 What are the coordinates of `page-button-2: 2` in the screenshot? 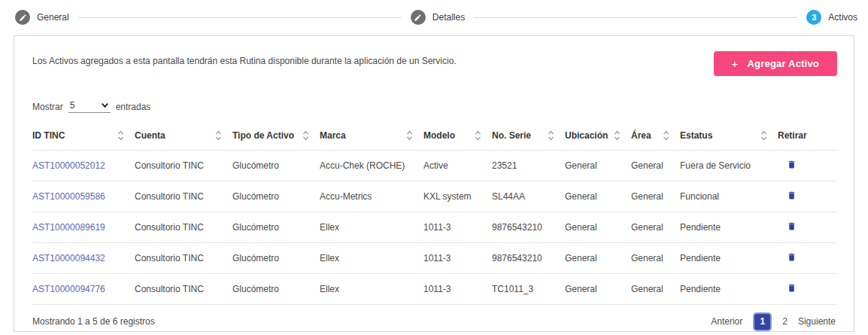 It's located at (785, 321).